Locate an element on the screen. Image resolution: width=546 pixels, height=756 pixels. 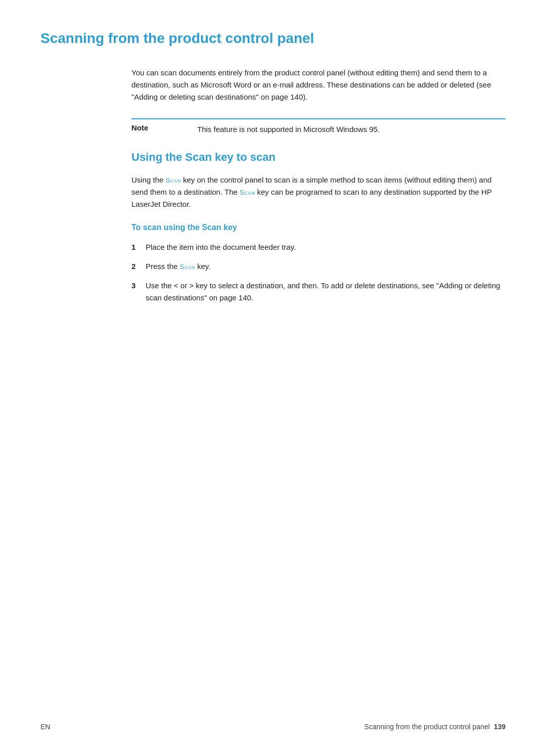
footer-left: EN is located at coordinates (46, 727).